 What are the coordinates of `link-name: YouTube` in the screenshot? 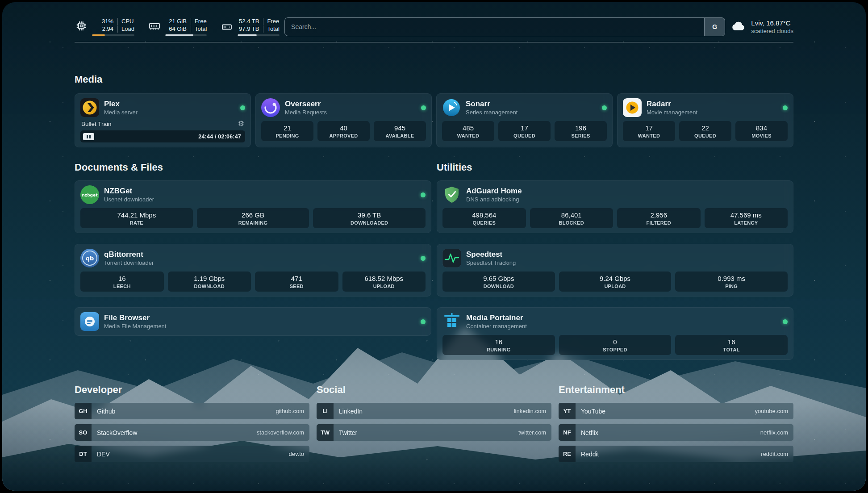 It's located at (593, 411).